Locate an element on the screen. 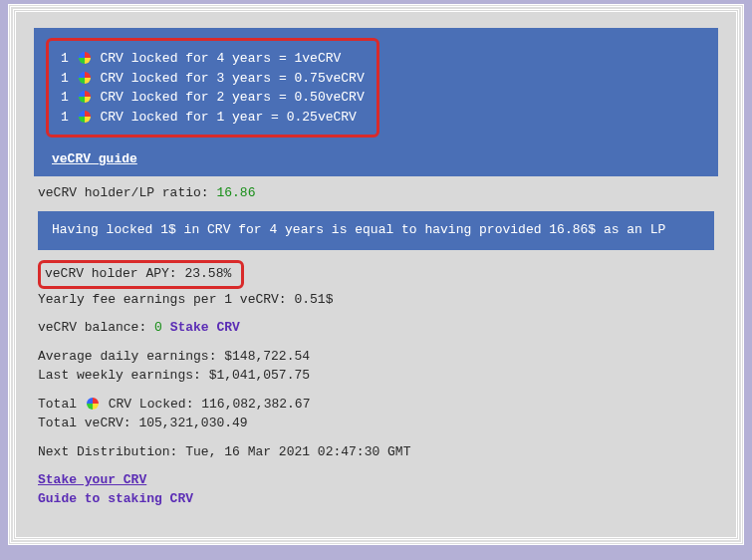 This screenshot has width=752, height=560. balance-value: 0 is located at coordinates (158, 327).